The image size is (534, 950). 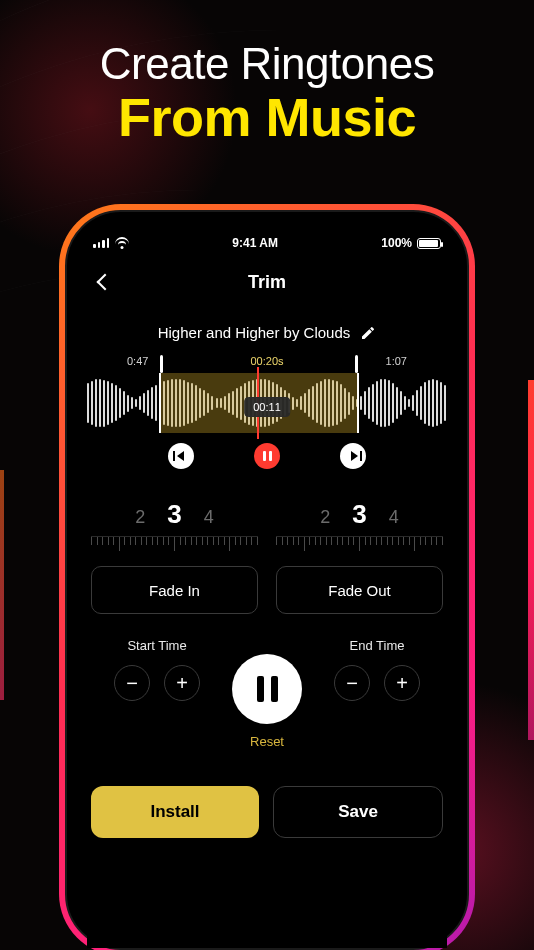 I want to click on install-label: Install, so click(x=174, y=812).